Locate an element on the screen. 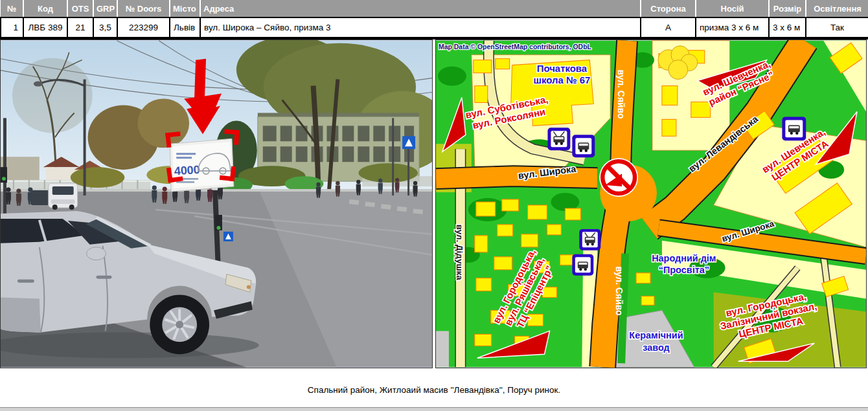 The height and width of the screenshot is (411, 868). cell-city: Львів is located at coordinates (185, 28).